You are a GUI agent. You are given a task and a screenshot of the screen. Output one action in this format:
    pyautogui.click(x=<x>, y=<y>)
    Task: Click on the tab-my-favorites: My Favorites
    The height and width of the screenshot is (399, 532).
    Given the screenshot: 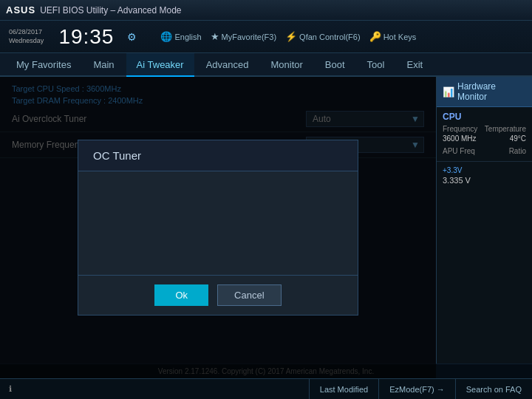 What is the action you would take?
    pyautogui.click(x=44, y=65)
    